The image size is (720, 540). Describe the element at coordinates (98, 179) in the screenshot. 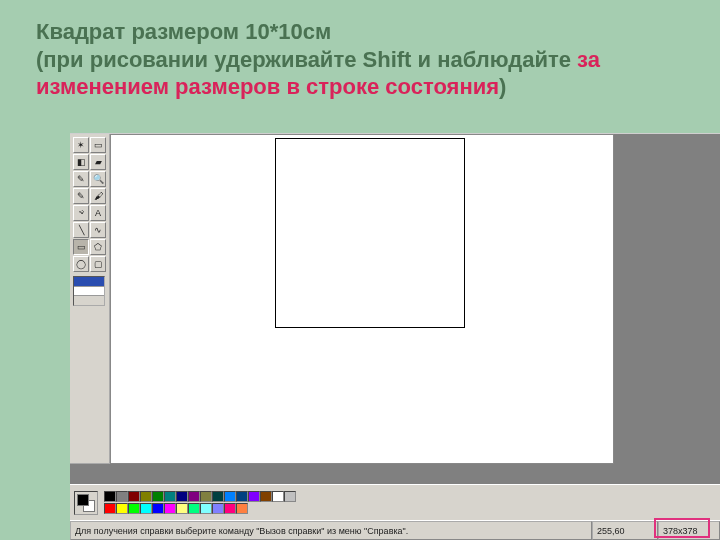

I see `tool-magnifier: 🔍` at that location.